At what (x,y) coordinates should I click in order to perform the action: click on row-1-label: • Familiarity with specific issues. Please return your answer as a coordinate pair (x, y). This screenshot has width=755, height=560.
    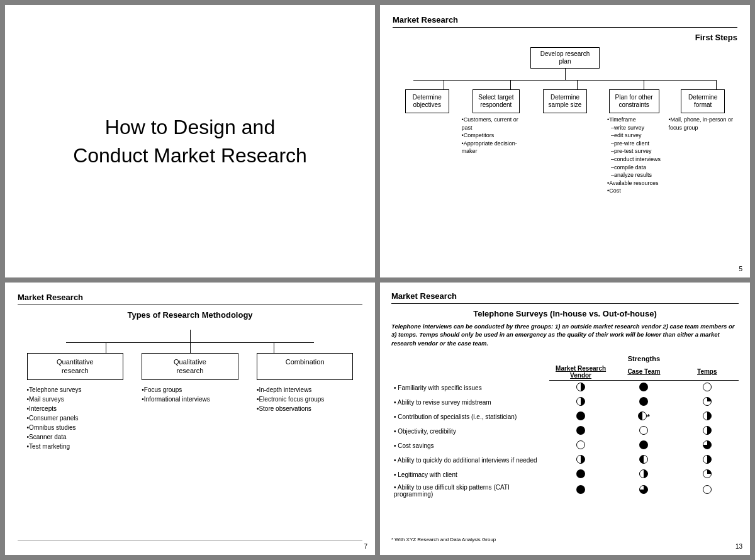
    Looking at the image, I should click on (471, 388).